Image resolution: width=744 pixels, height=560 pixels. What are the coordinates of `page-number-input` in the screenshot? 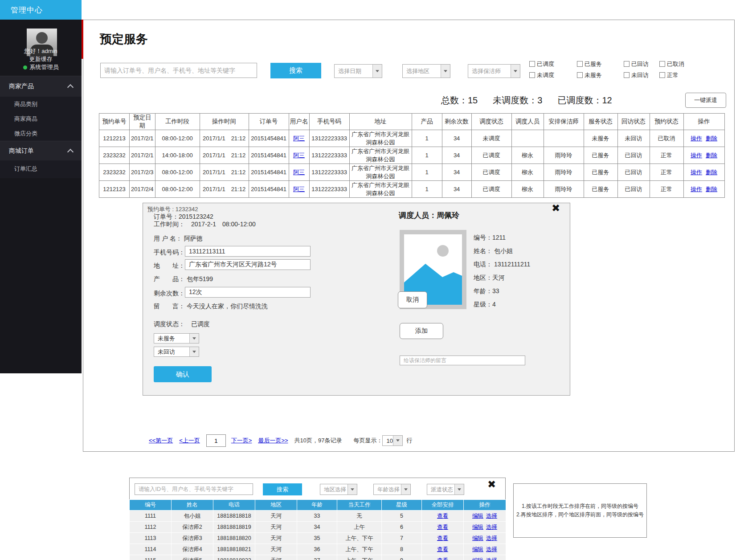 It's located at (216, 441).